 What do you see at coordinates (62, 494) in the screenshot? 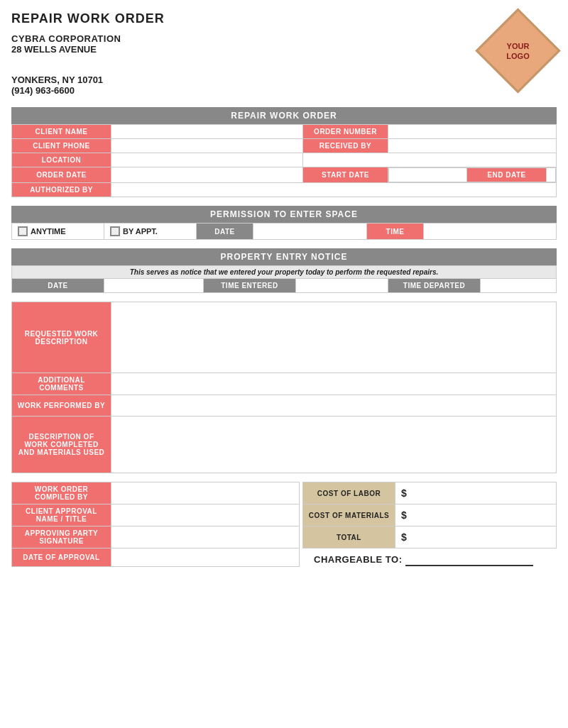
I see `work-order-compiled-label: WORK ORDER COMPILED BY` at bounding box center [62, 494].